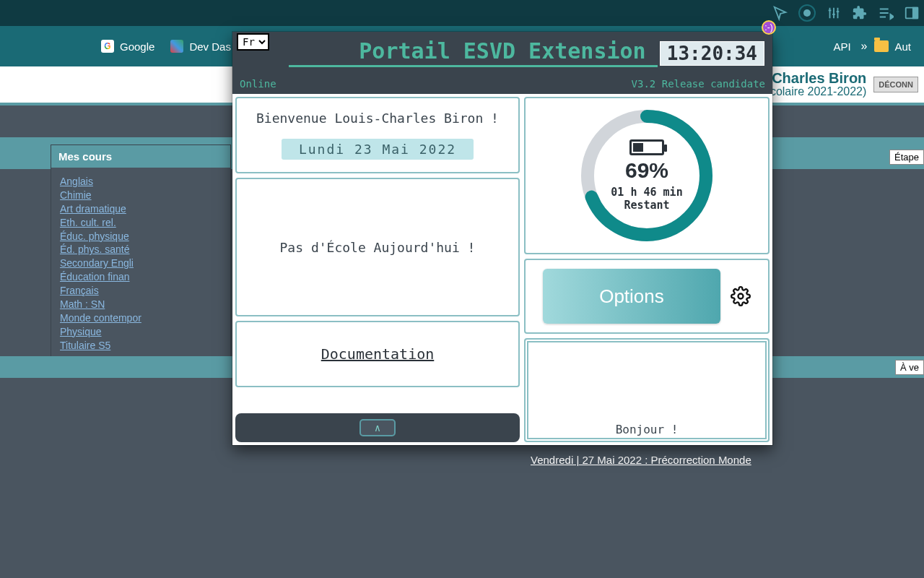 This screenshot has width=924, height=578. I want to click on ext-icon-sliders, so click(834, 13).